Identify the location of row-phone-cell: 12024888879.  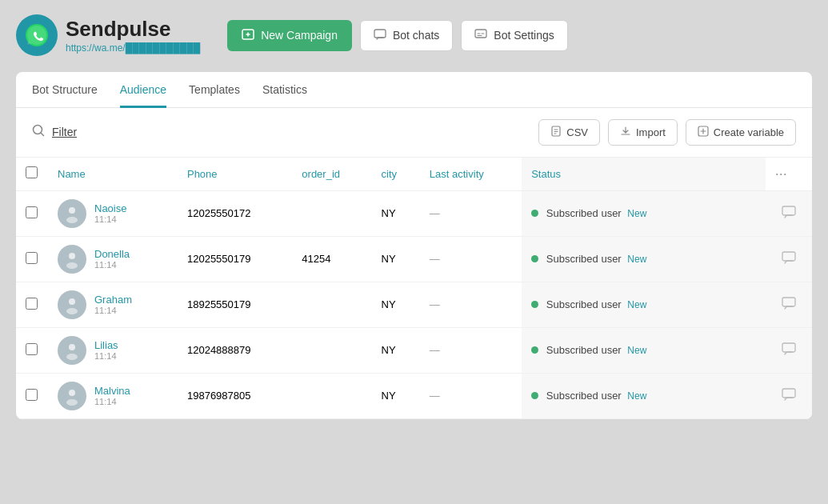
(235, 350).